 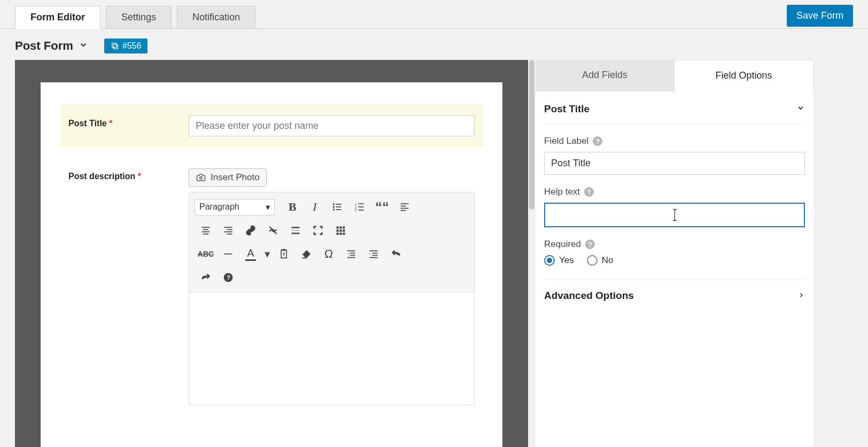 I want to click on text-color-icon: A, so click(x=251, y=254).